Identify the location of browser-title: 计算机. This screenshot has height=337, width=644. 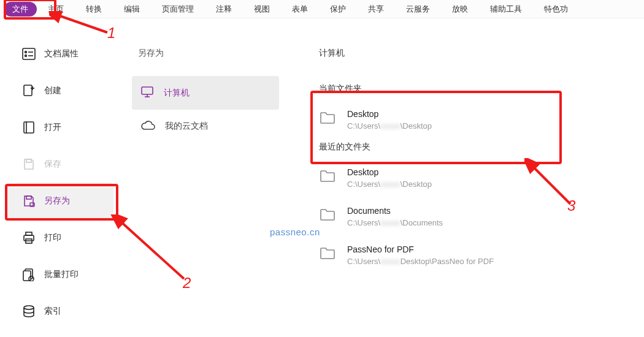
(472, 53).